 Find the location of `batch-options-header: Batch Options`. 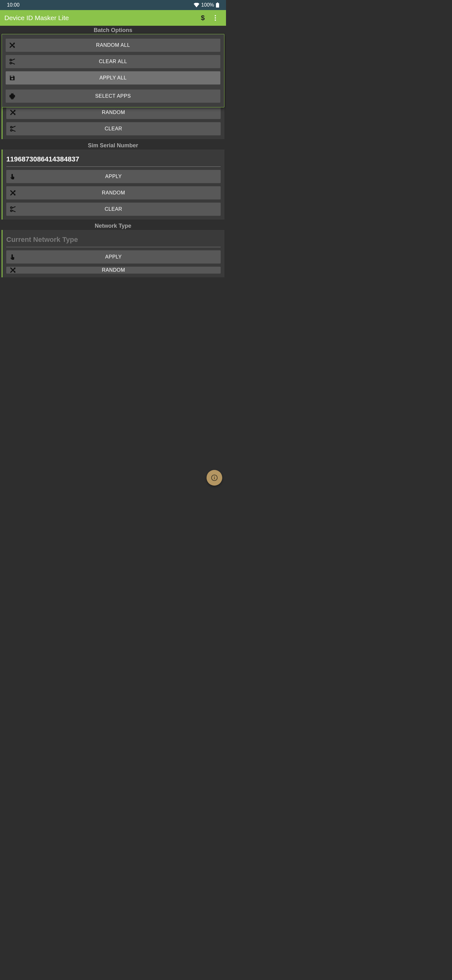

batch-options-header: Batch Options is located at coordinates (113, 30).